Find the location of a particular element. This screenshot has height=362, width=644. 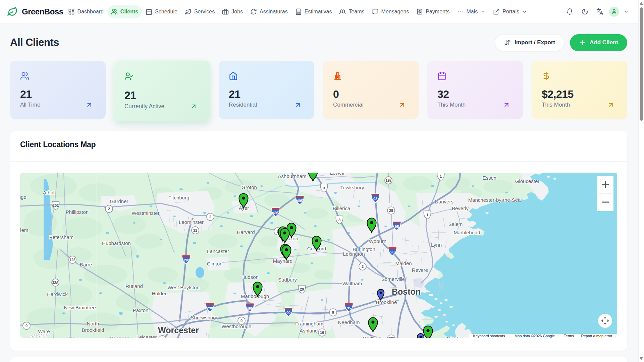

svg-text: West Boylston is located at coordinates (183, 288).